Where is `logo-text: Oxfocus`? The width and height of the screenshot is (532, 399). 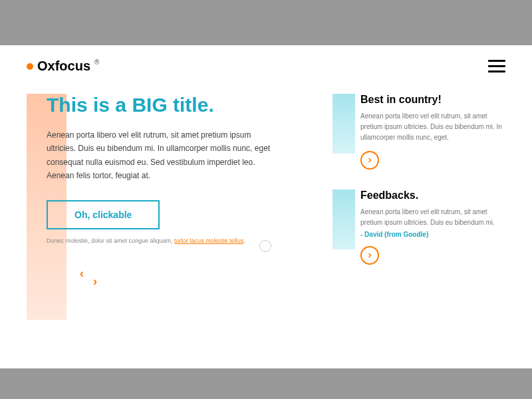 logo-text: Oxfocus is located at coordinates (64, 66).